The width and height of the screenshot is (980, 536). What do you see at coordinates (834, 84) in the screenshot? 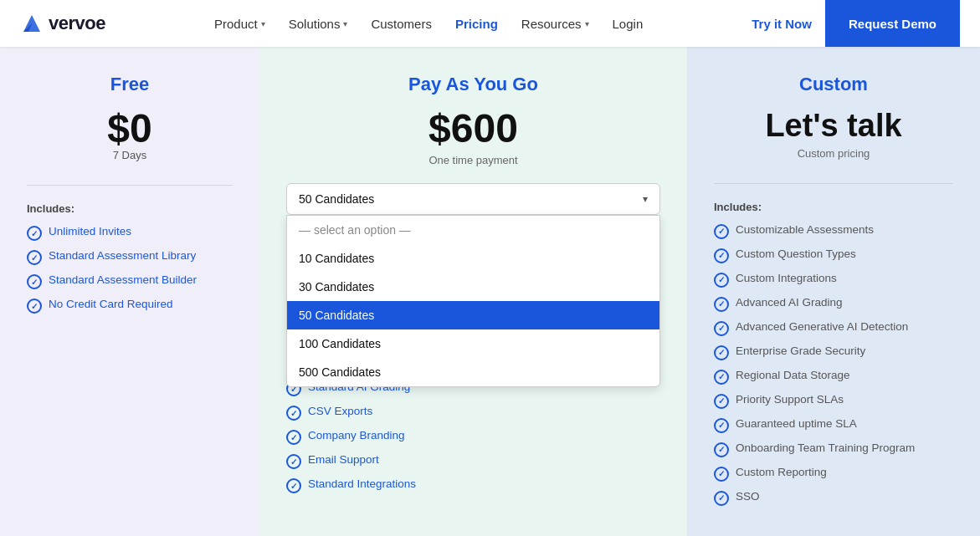
I see `custom-plan-title: Custom` at bounding box center [834, 84].